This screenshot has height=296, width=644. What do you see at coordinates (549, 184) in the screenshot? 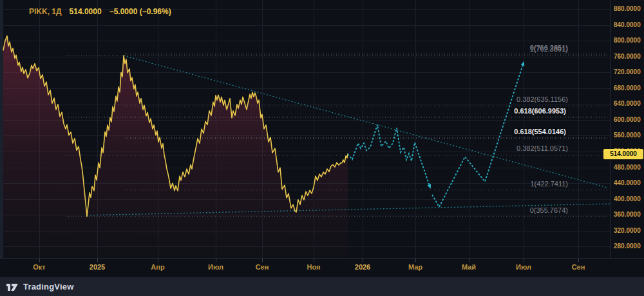
I see `fib-label: 1(422.7411)` at bounding box center [549, 184].